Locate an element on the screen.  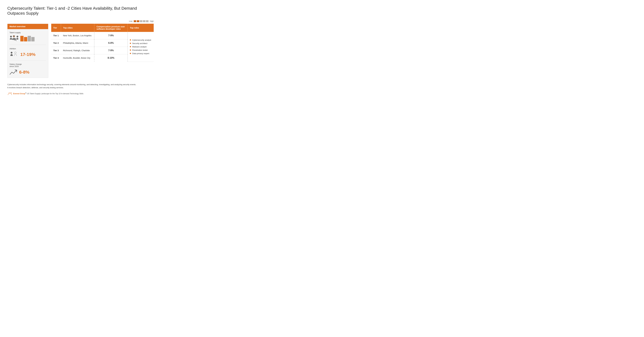
role-label-3: Malware analyst is located at coordinates (140, 47).